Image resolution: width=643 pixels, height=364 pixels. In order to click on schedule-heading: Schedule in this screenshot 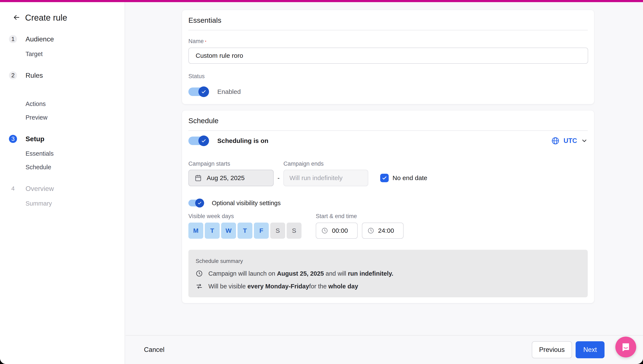, I will do `click(388, 120)`.